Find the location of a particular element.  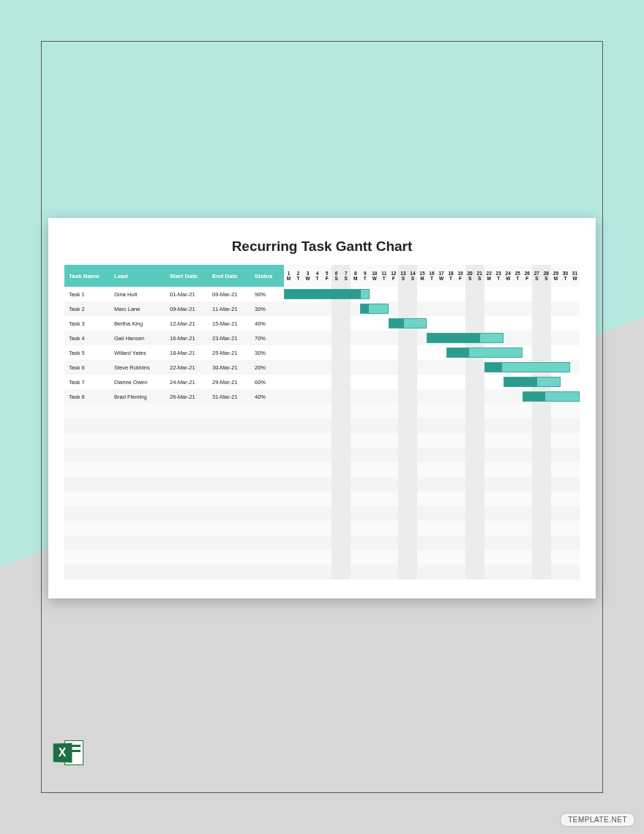

cell: Task 4 is located at coordinates (89, 338).